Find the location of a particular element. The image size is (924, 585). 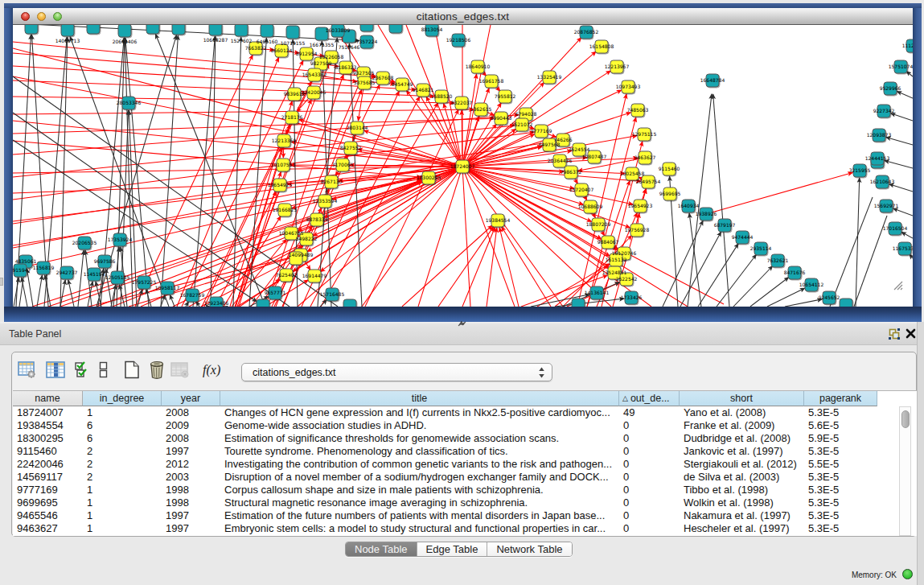

column-header-in_degree: in_degree is located at coordinates (122, 399).